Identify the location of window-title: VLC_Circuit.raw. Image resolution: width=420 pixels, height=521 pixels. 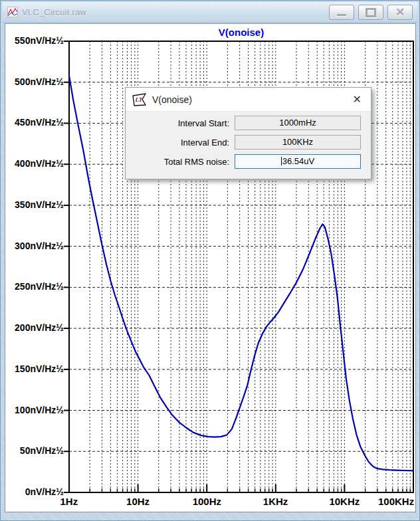
(54, 12).